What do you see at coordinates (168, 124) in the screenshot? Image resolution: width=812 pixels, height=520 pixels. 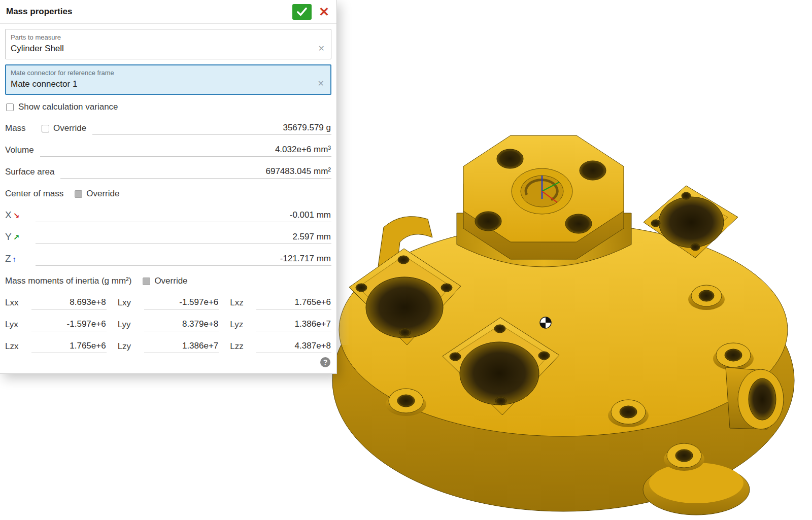 I see `mass-row: Mass Override 35679.579 g` at bounding box center [168, 124].